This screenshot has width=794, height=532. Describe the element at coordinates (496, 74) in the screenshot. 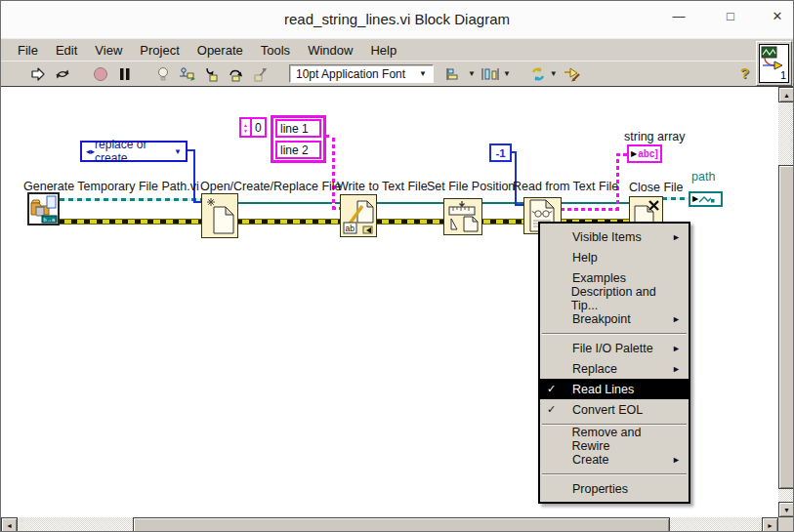

I see `distribute-objects-button: ▼` at that location.